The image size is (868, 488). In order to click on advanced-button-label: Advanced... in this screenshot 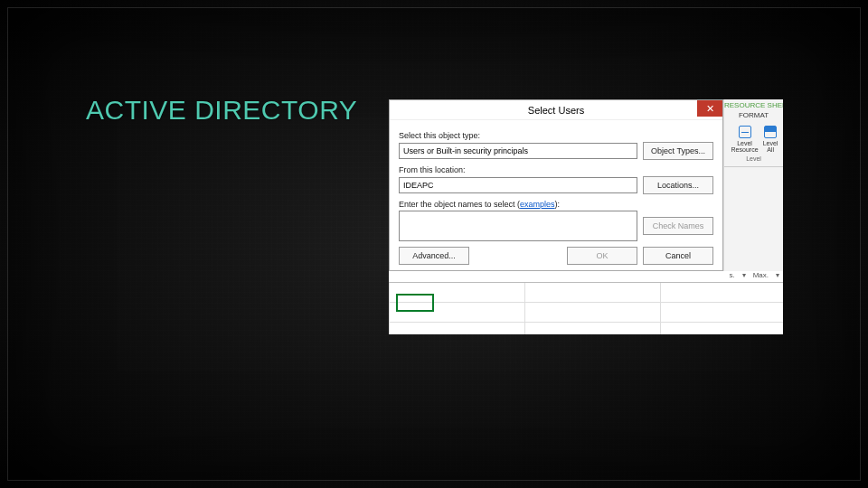, I will do `click(434, 256)`.